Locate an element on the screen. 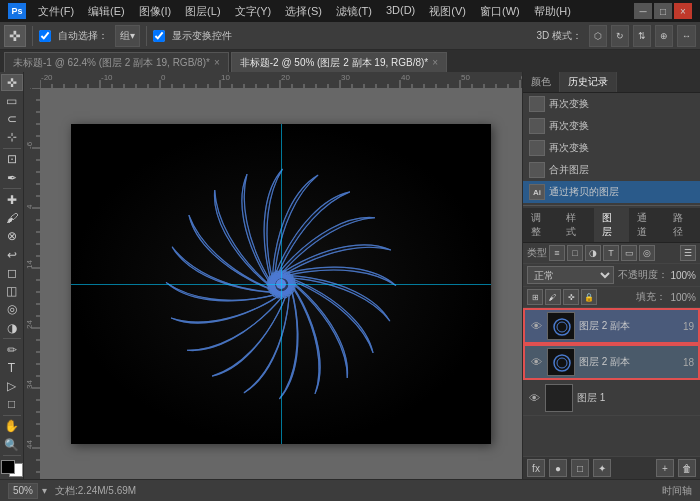 Image resolution: width=700 pixels, height=501 pixels. tab-history: 历史记录 is located at coordinates (588, 82).